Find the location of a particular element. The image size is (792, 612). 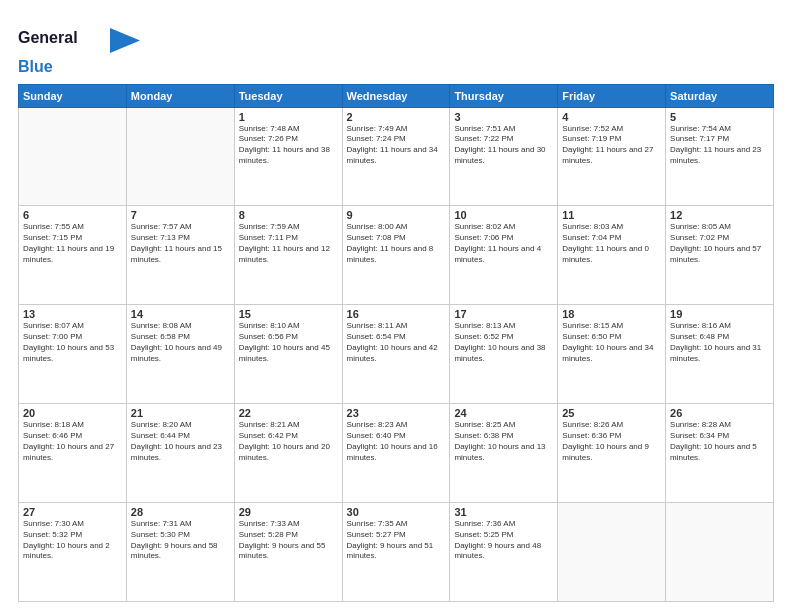

day-number: 27 is located at coordinates (72, 512).